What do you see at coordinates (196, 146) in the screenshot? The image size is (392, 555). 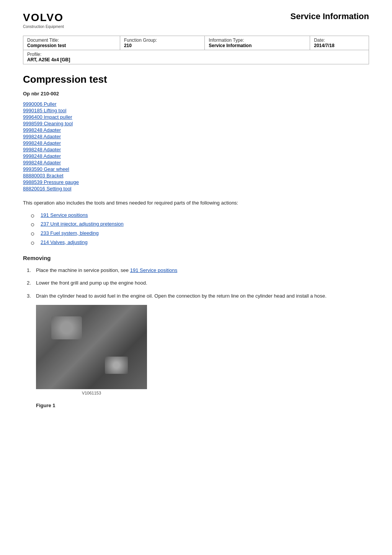 I see `tools-list: 9990006 Puller9990185 Lifting tool999640…` at bounding box center [196, 146].